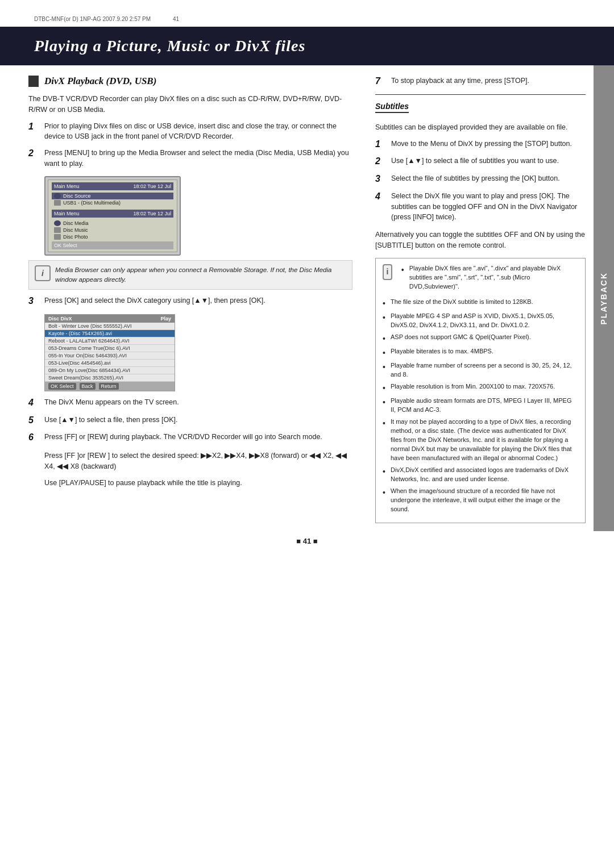 This screenshot has width=614, height=868. What do you see at coordinates (480, 303) in the screenshot?
I see `info-bullet-1: • The file size of the DivX subtitle is …` at bounding box center [480, 303].